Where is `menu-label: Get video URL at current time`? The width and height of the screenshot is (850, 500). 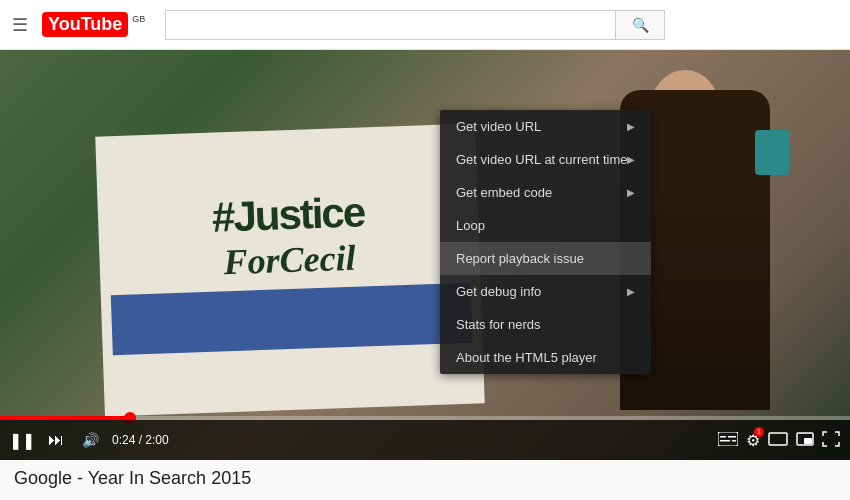 menu-label: Get video URL at current time is located at coordinates (542, 160).